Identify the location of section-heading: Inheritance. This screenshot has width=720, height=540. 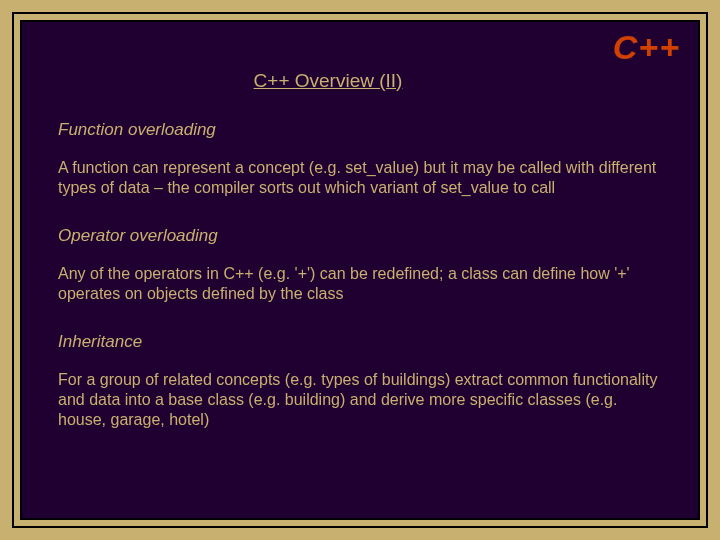
(358, 342).